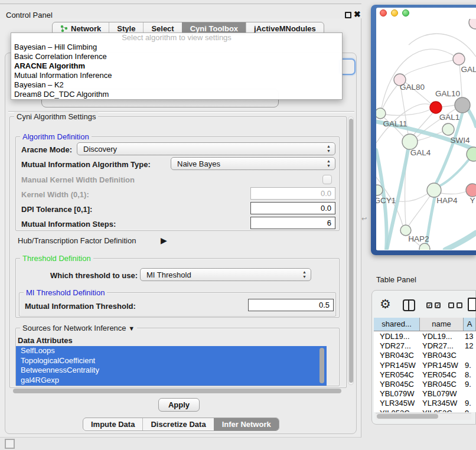  Describe the element at coordinates (293, 208) in the screenshot. I see `dpi-tolerance-field: 0.0` at that location.